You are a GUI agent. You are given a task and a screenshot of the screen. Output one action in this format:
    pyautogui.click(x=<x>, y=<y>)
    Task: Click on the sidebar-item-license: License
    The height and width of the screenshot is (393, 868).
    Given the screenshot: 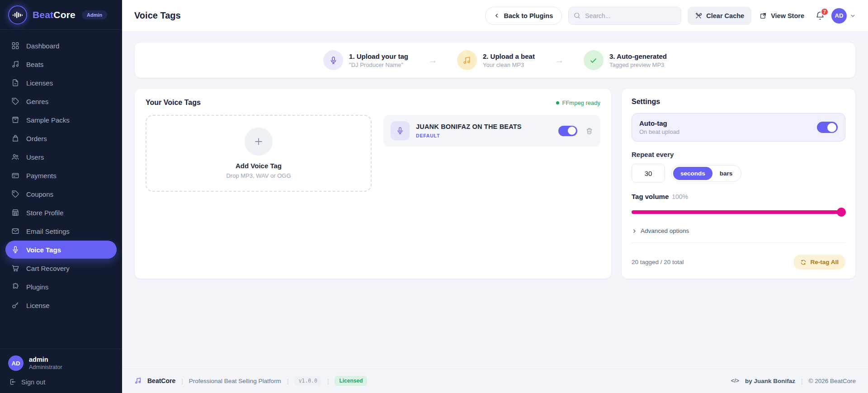 What is the action you would take?
    pyautogui.click(x=61, y=305)
    